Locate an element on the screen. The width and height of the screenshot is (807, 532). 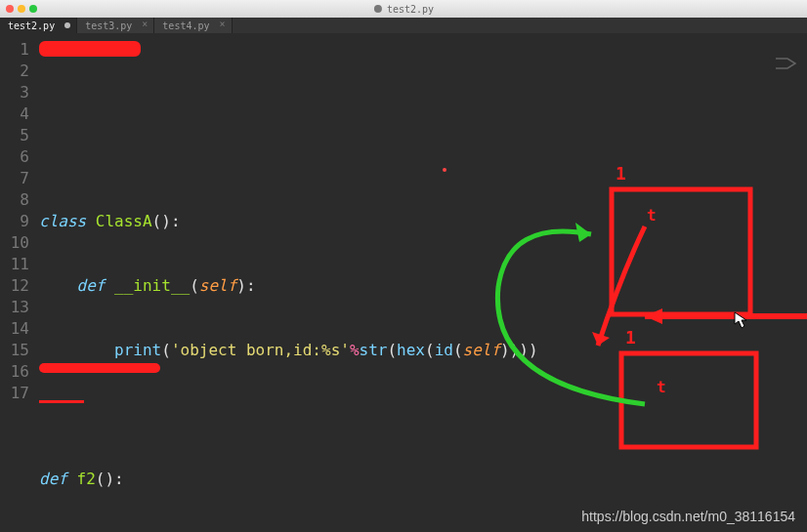
window-controls is located at coordinates (19, 9).